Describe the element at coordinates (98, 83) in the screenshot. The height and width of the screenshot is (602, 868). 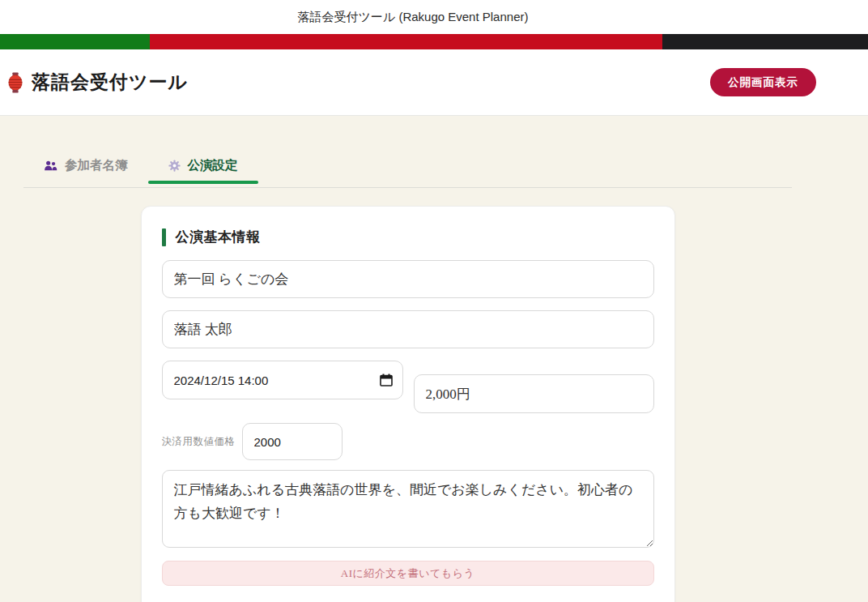
I see `app-brand: 落語会受付ツール` at that location.